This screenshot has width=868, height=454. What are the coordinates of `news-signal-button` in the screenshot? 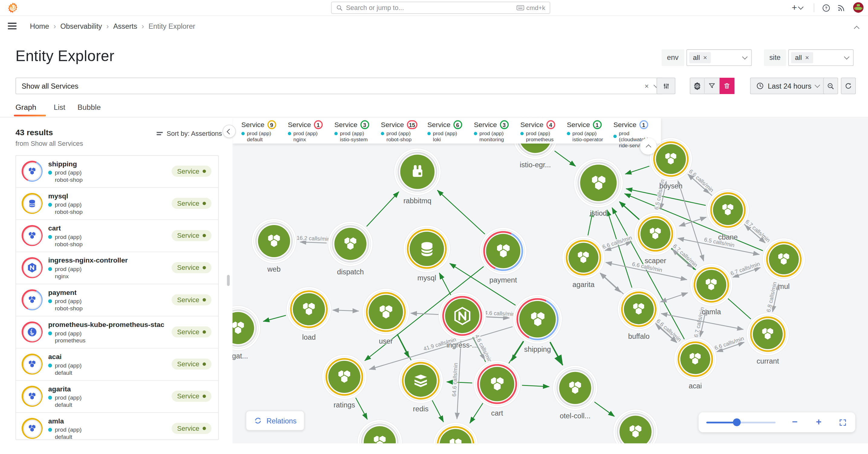 It's located at (841, 8).